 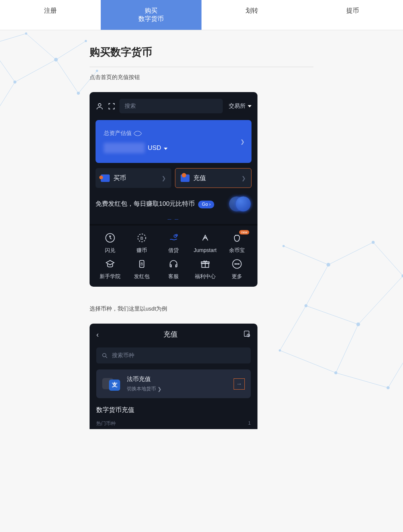 What do you see at coordinates (110, 238) in the screenshot?
I see `swap-icon` at bounding box center [110, 238].